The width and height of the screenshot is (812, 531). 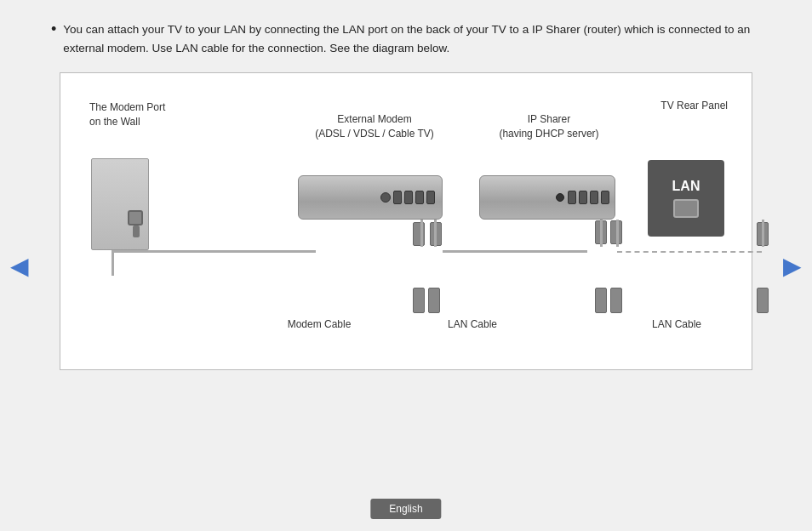 I want to click on lan-cable-2-dashed, so click(x=689, y=252).